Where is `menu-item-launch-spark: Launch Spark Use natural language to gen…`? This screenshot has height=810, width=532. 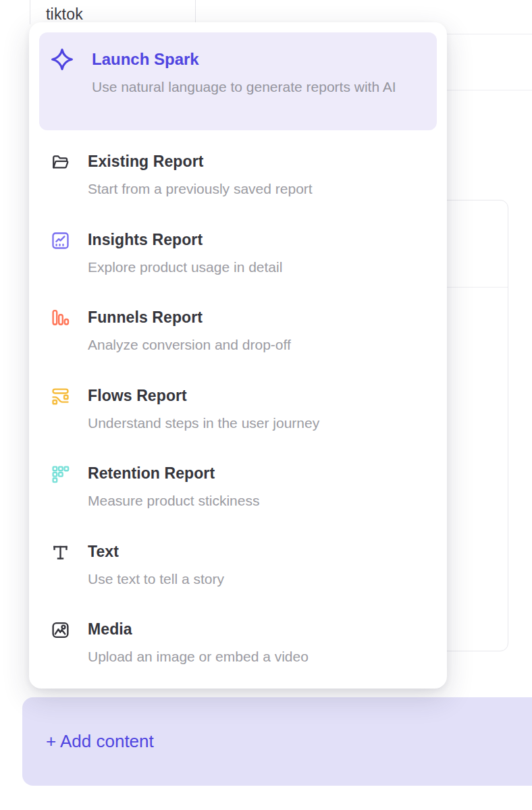
menu-item-launch-spark: Launch Spark Use natural language to gen… is located at coordinates (238, 81).